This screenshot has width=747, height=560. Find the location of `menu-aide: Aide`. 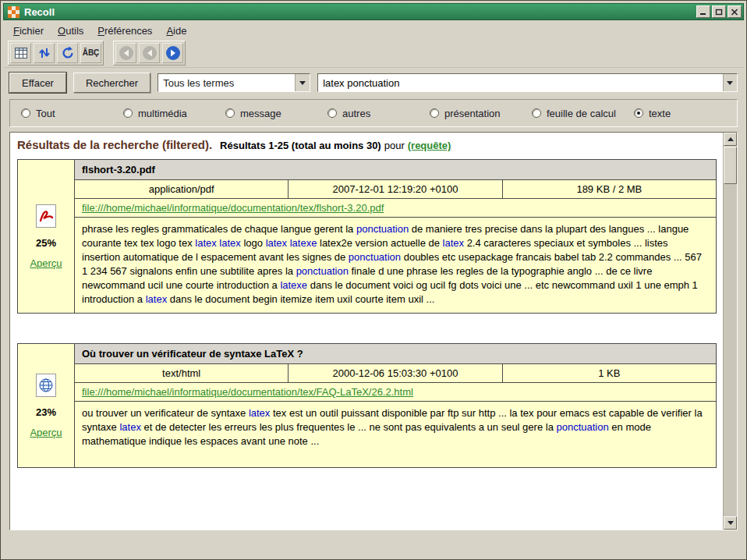

menu-aide: Aide is located at coordinates (176, 31).